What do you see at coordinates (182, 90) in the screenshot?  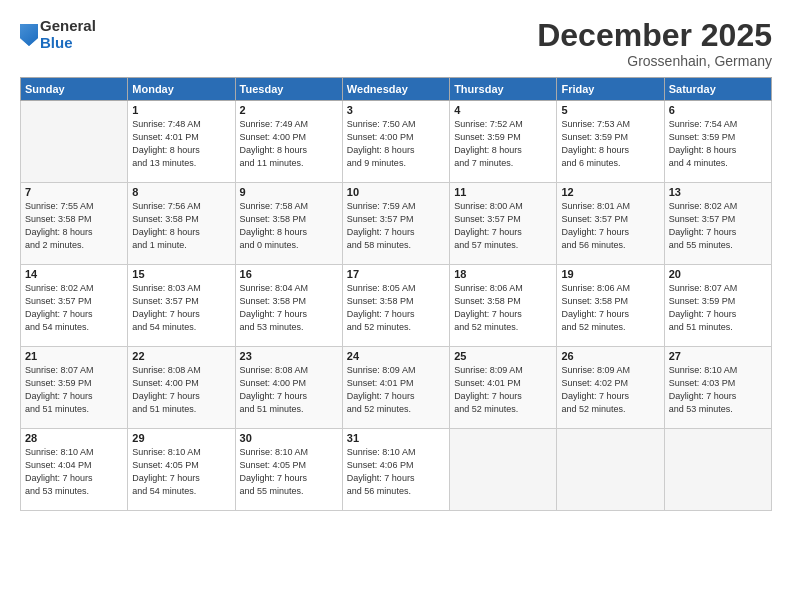 I see `col-monday: Monday` at bounding box center [182, 90].